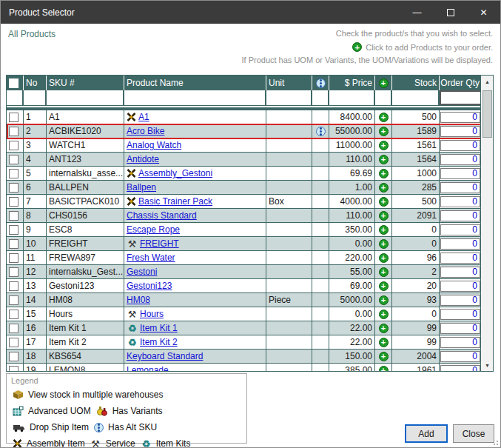 This screenshot has width=501, height=448. What do you see at coordinates (153, 230) in the screenshot?
I see `product-name-link: Escape Rope` at bounding box center [153, 230].